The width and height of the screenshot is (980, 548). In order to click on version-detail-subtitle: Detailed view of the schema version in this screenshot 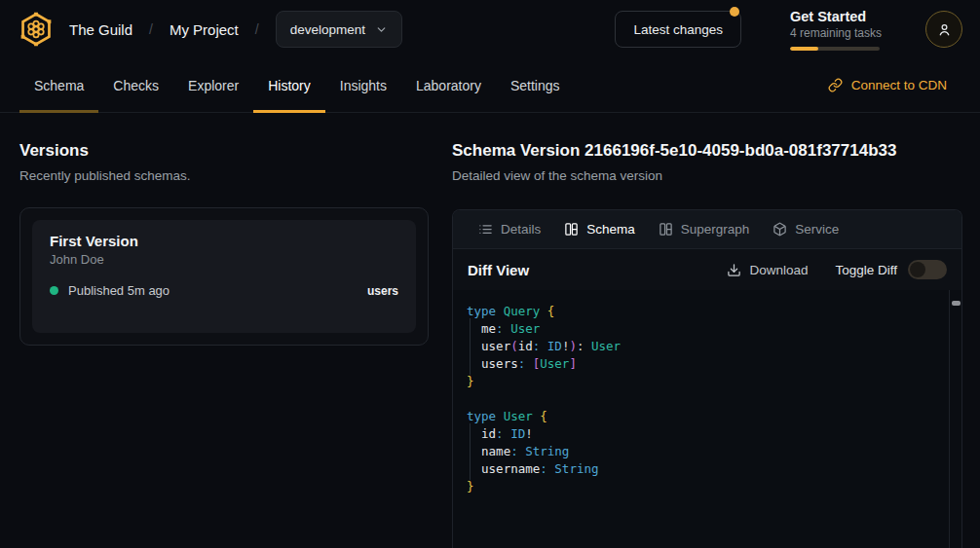, I will do `click(707, 175)`.